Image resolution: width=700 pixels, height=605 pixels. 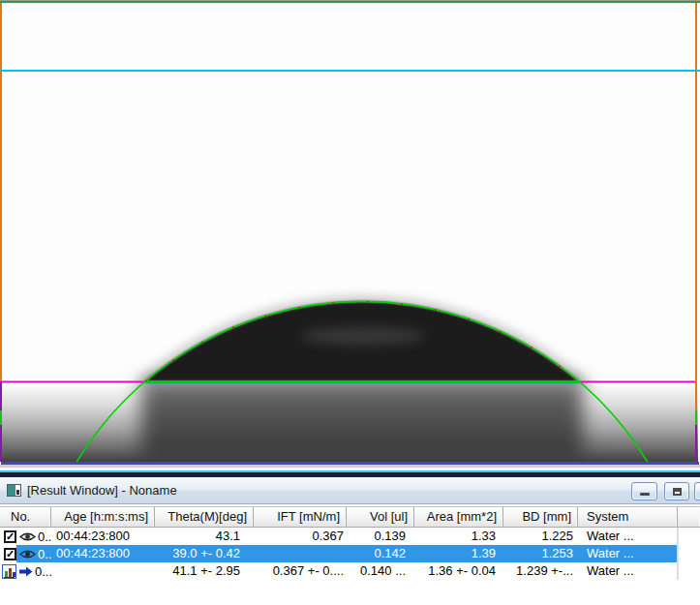 What do you see at coordinates (25, 571) in the screenshot?
I see `row-id-cell: 0...` at bounding box center [25, 571].